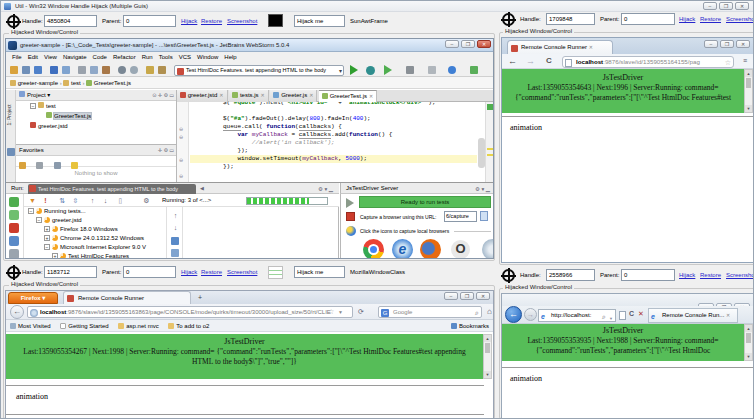  Describe the element at coordinates (185, 57) in the screenshot. I see `menu-item: VCS` at that location.